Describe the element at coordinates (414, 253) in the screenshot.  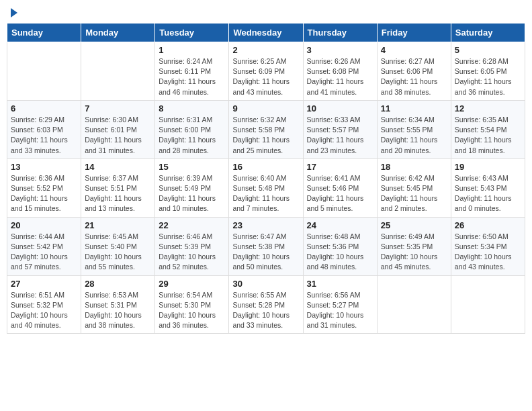
I see `day-info: Sunrise: 6:49 AMSunset: 5:35 PMDaylight:…` at that location.